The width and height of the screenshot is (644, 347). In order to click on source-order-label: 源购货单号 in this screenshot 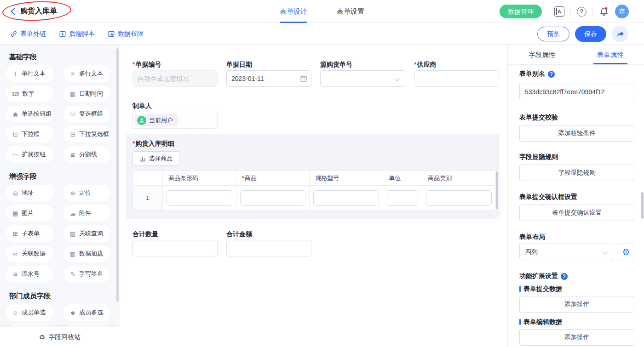, I will do `click(336, 64)`.